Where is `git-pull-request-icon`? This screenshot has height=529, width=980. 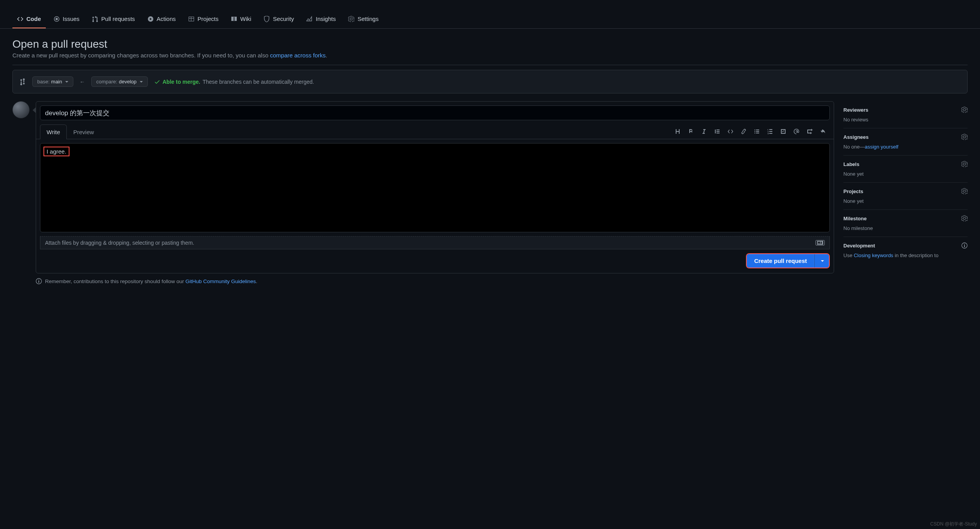
git-pull-request-icon is located at coordinates (95, 19).